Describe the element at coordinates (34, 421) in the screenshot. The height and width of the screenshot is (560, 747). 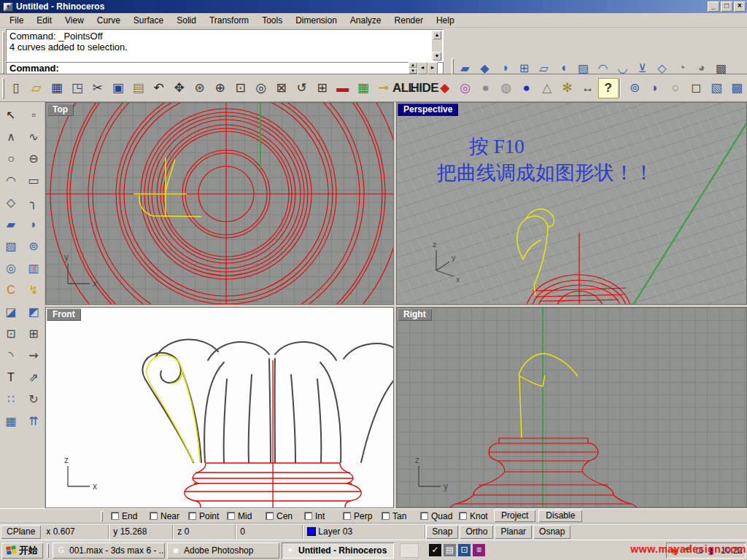
I see `extrude-icon: ⇈` at that location.